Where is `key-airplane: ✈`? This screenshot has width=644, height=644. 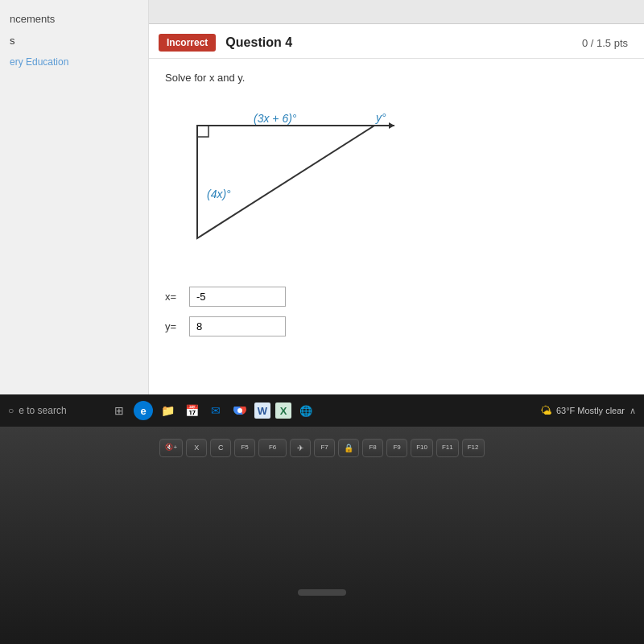
key-airplane: ✈ is located at coordinates (300, 448).